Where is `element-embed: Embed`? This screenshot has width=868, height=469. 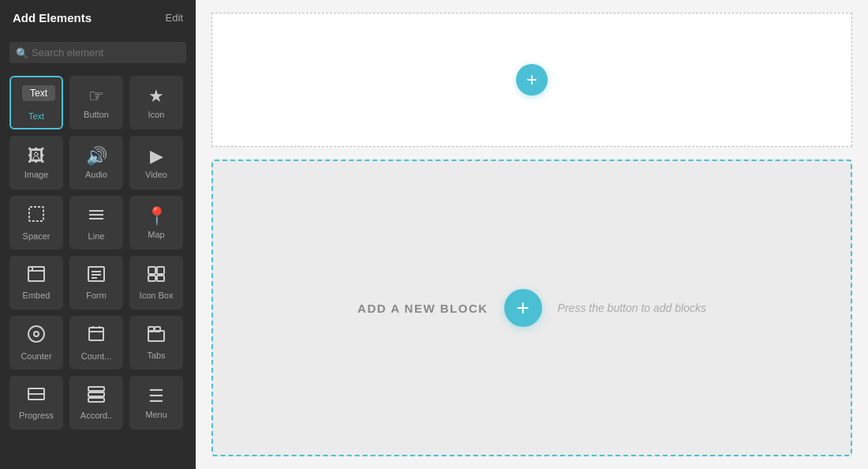 element-embed: Embed is located at coordinates (36, 283).